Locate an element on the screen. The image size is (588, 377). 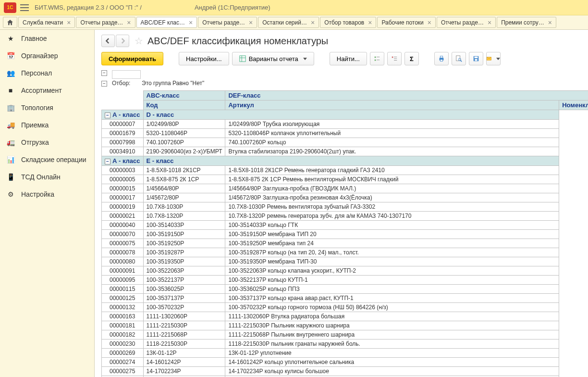
sidebar-icon: 📅 is located at coordinates (11, 56).